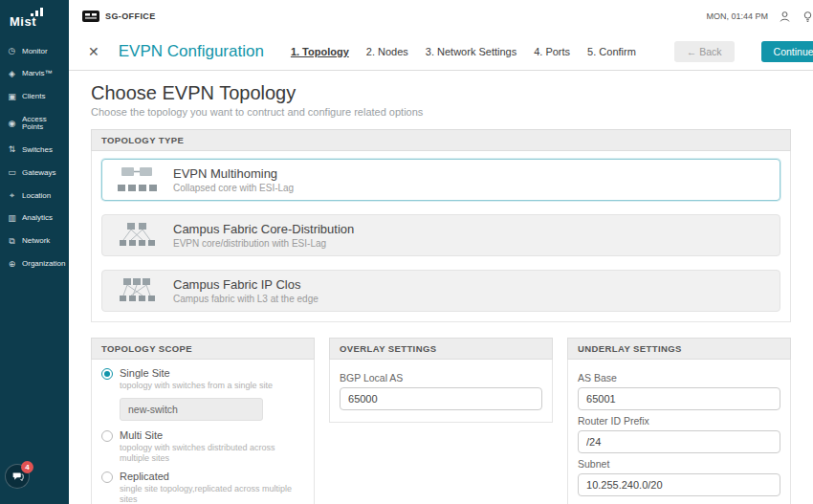 The width and height of the screenshot is (813, 504). Describe the element at coordinates (212, 493) in the screenshot. I see `radio-desc: single site topology,replicated across m…` at that location.